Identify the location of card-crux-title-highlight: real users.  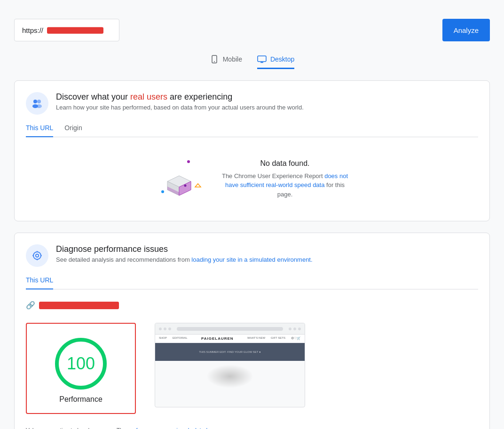
(149, 97).